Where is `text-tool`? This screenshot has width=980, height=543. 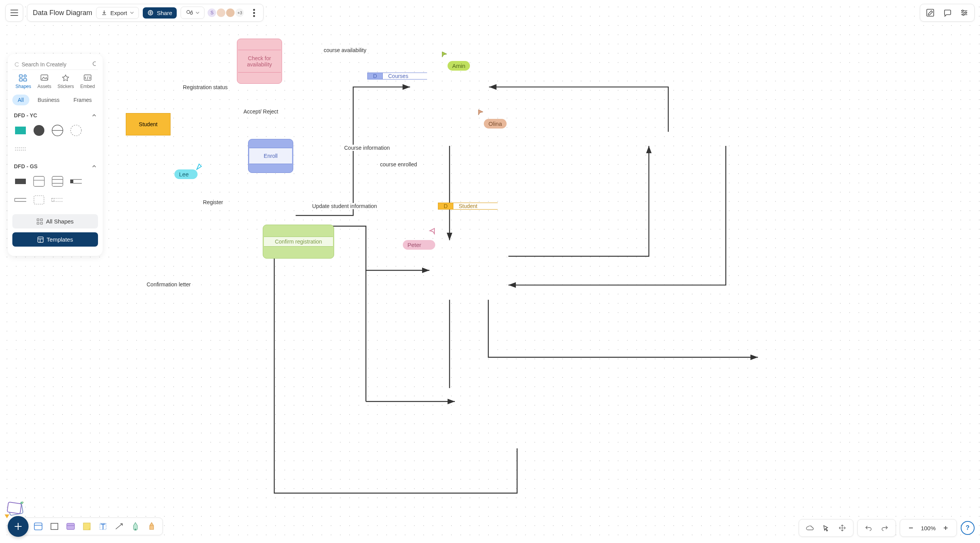 text-tool is located at coordinates (103, 526).